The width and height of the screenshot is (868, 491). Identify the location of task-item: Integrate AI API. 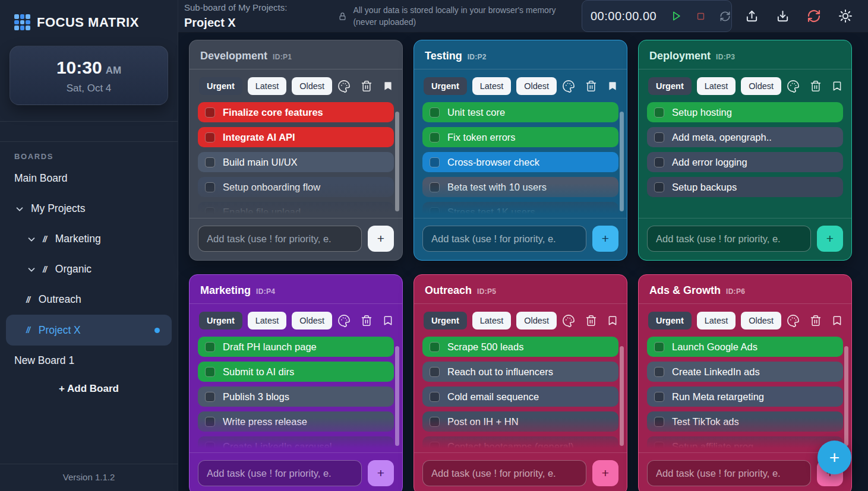
(296, 137).